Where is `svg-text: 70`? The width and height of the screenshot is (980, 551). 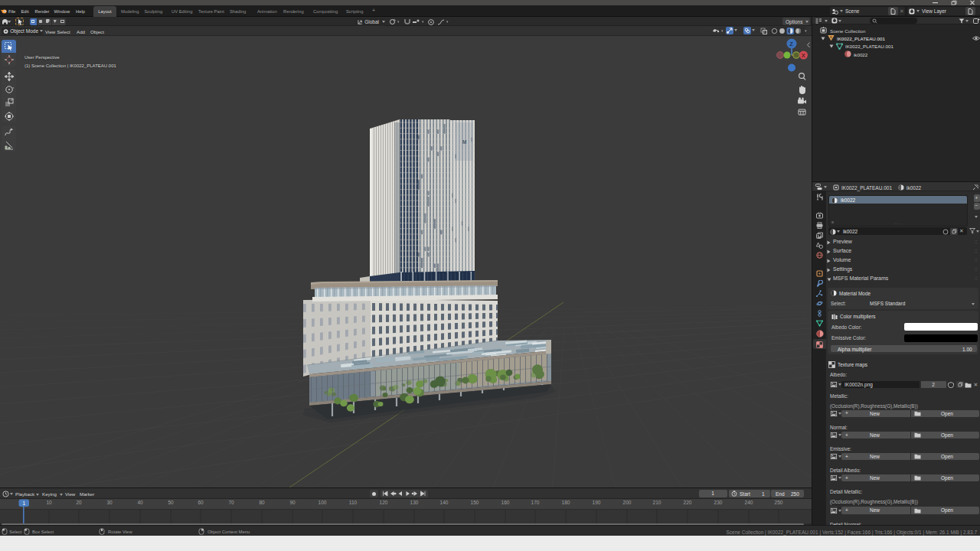 svg-text: 70 is located at coordinates (231, 502).